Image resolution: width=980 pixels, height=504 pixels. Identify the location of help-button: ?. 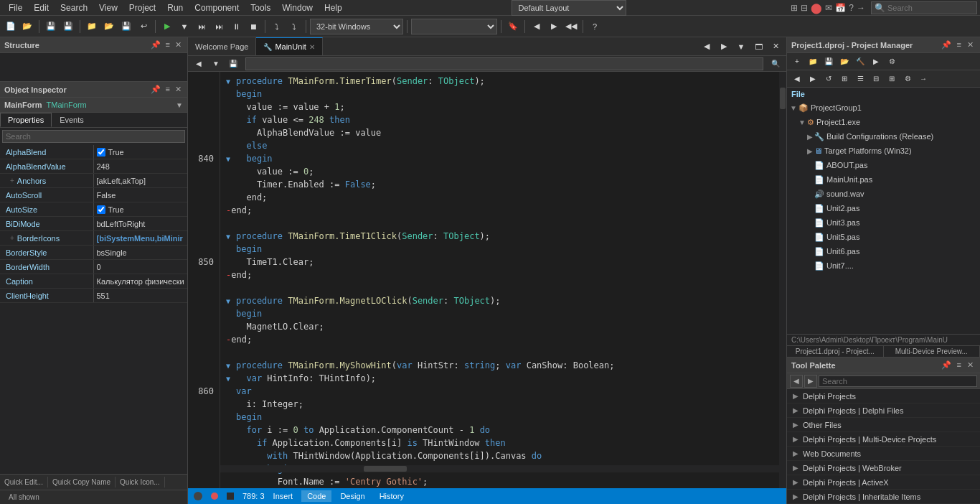
(595, 27).